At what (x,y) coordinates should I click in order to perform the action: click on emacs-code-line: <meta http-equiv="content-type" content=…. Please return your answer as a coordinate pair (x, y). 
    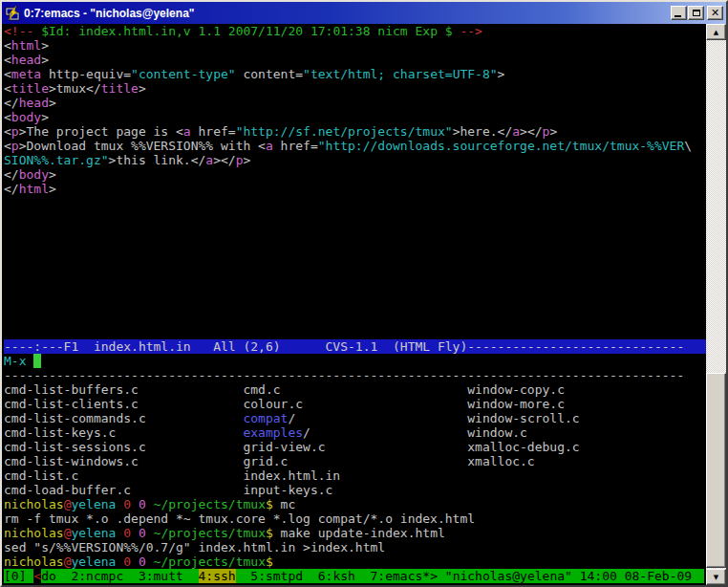
    Looking at the image, I should click on (355, 75).